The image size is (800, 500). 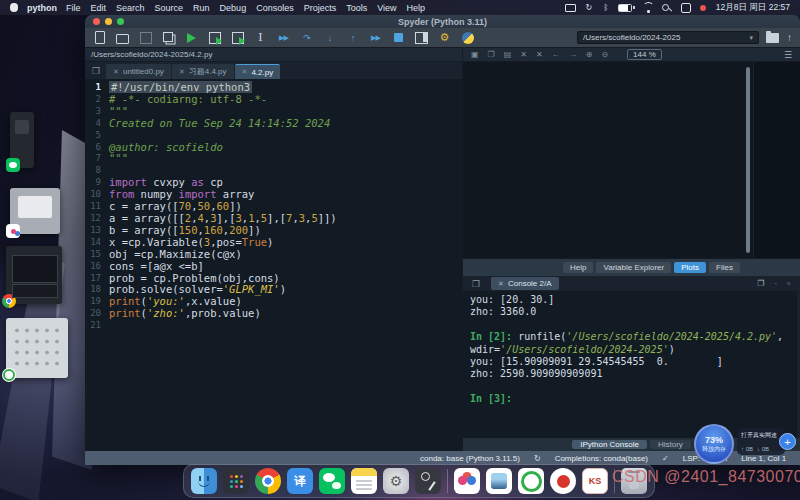 What do you see at coordinates (668, 8) in the screenshot?
I see `search-icon` at bounding box center [668, 8].